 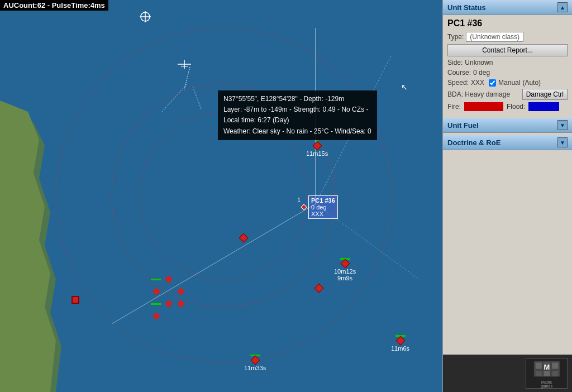 I want to click on type-row: Type: (Unknown class), so click(x=507, y=37).